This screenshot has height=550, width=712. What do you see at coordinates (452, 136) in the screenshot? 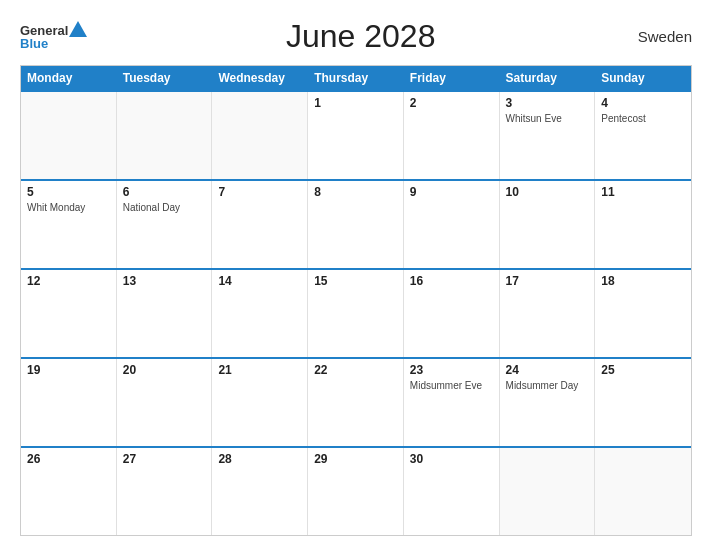
I see `calendar-cell: 2` at bounding box center [452, 136].